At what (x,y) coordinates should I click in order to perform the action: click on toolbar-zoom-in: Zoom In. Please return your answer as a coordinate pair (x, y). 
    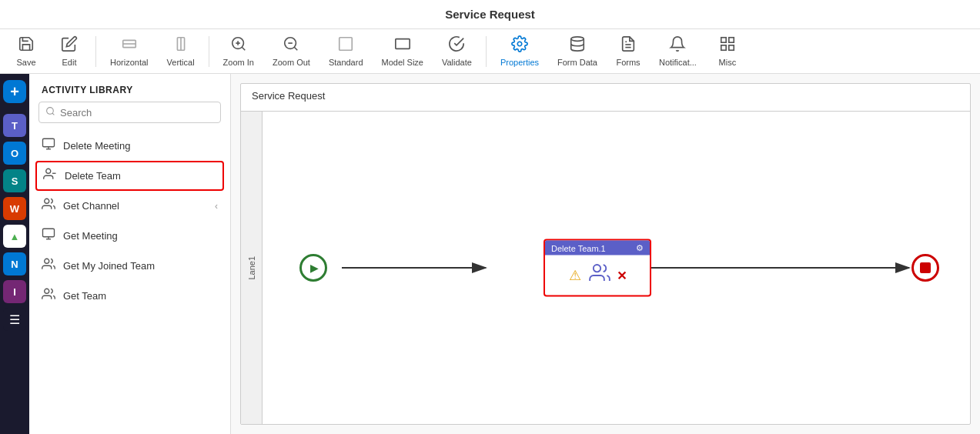
    Looking at the image, I should click on (239, 51).